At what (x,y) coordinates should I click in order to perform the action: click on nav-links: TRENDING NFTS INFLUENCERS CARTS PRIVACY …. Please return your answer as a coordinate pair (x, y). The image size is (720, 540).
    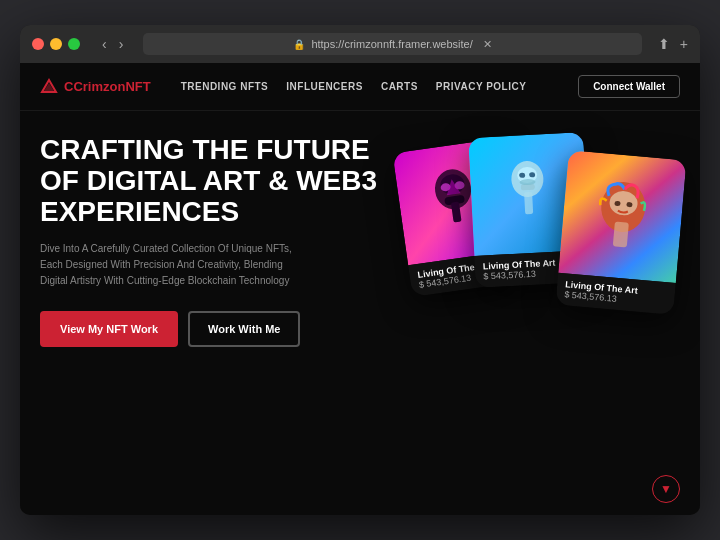
    Looking at the image, I should click on (380, 86).